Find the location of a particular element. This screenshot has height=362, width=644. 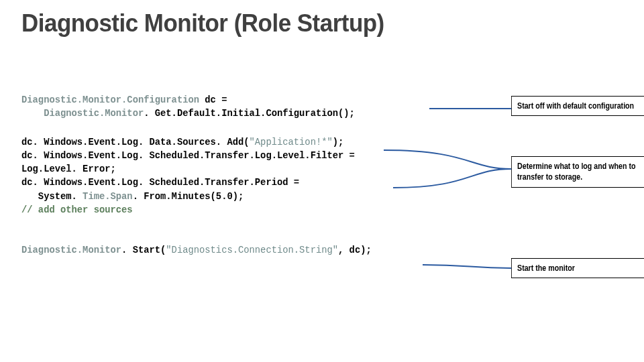

code-token: Log.Level. Error; is located at coordinates (68, 169).